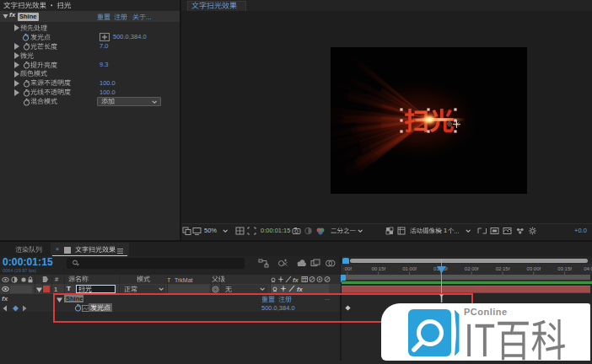 Image resolution: width=592 pixels, height=364 pixels. What do you see at coordinates (472, 269) in the screenshot?
I see `svg-text: 02:00f` at bounding box center [472, 269].